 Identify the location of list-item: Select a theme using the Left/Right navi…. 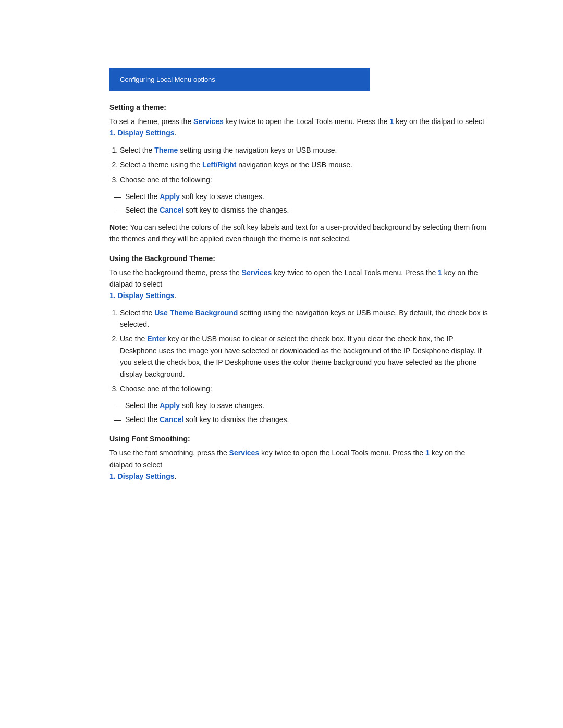
(305, 165).